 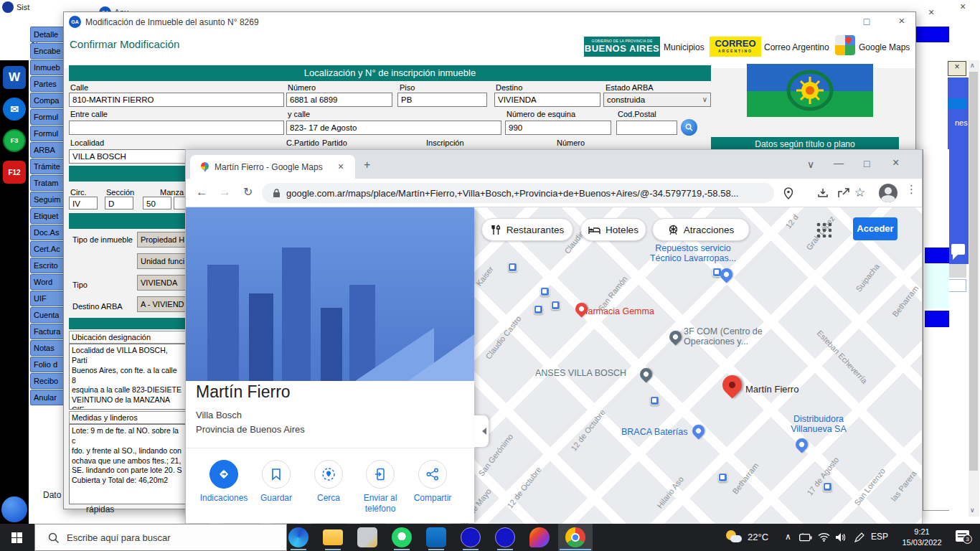 What do you see at coordinates (330, 294) in the screenshot?
I see `place-photo` at bounding box center [330, 294].